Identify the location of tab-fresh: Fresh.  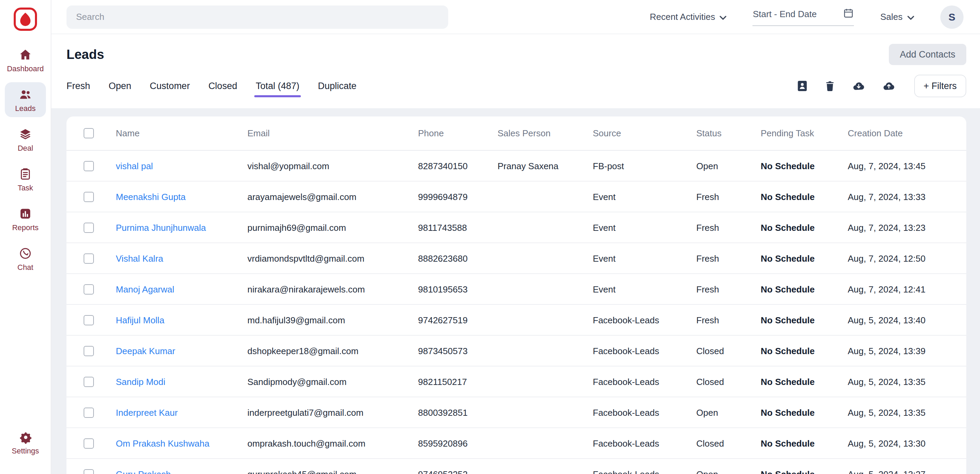
(78, 86).